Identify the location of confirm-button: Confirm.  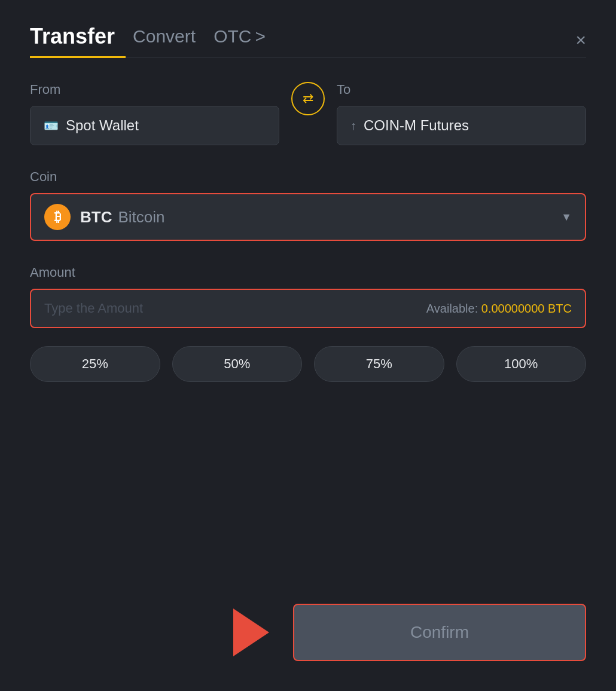
(440, 632).